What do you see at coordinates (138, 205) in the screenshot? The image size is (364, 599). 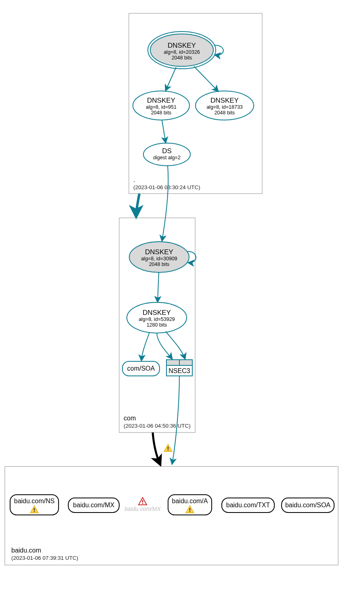 I see `edge-root-to-com-delegation` at bounding box center [138, 205].